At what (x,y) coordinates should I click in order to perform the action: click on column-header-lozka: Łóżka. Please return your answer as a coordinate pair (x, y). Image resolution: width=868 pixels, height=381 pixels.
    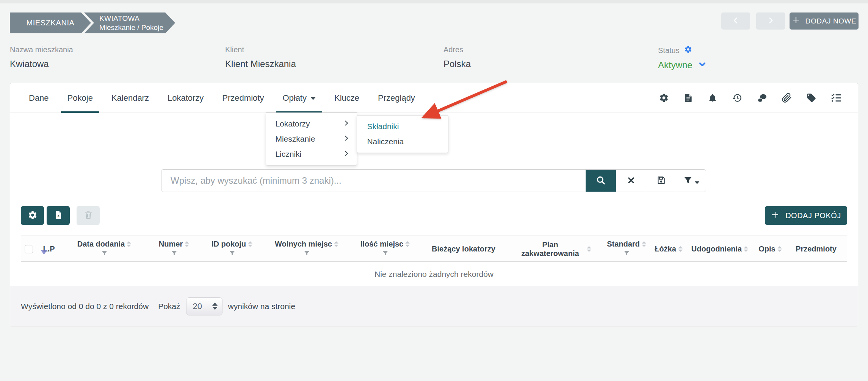
    Looking at the image, I should click on (669, 248).